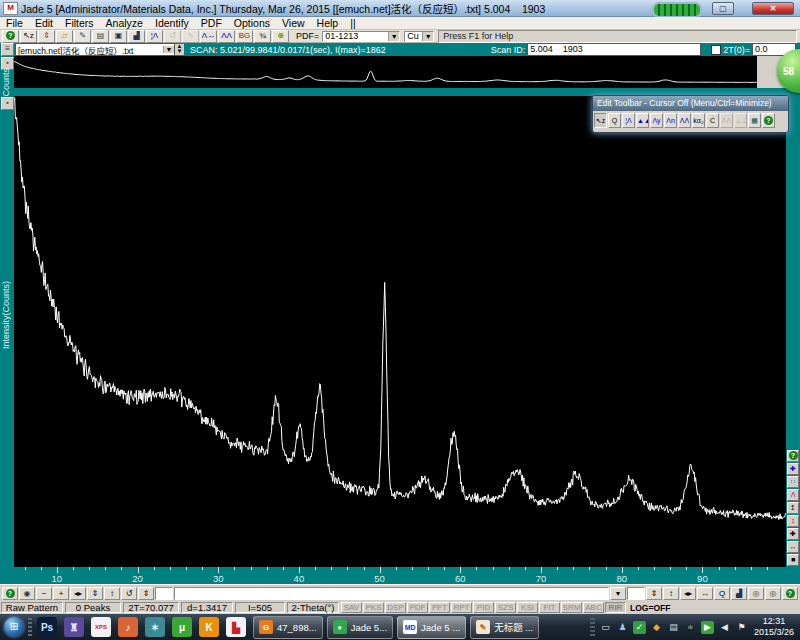  Describe the element at coordinates (712, 120) in the screenshot. I see `compound-c-button: Ċ` at that location.